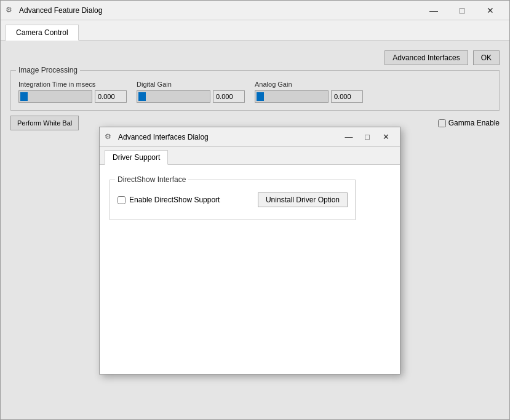 This screenshot has height=420, width=510. Describe the element at coordinates (175, 200) in the screenshot. I see `enable-directshow-label: Enable DirectShow Support` at that location.